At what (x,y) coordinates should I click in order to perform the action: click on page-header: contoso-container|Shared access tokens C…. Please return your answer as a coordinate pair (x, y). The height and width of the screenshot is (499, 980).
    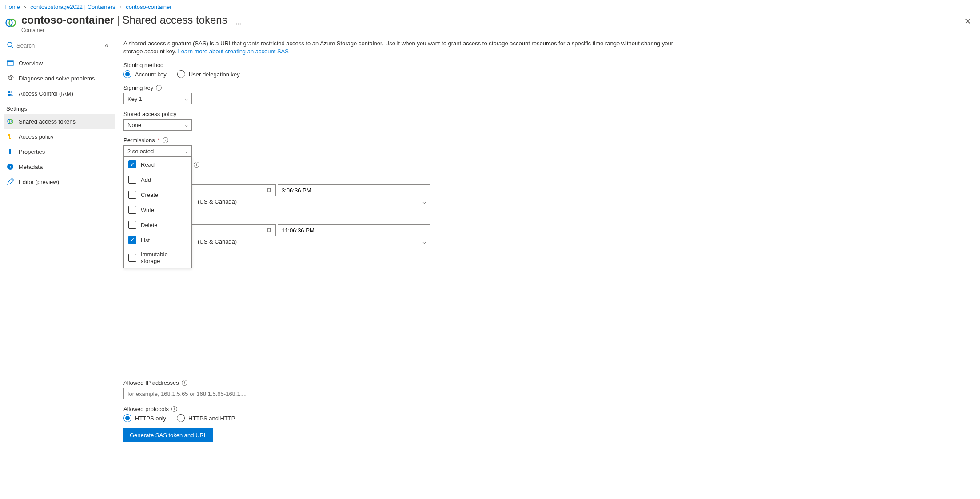
    Looking at the image, I should click on (490, 24).